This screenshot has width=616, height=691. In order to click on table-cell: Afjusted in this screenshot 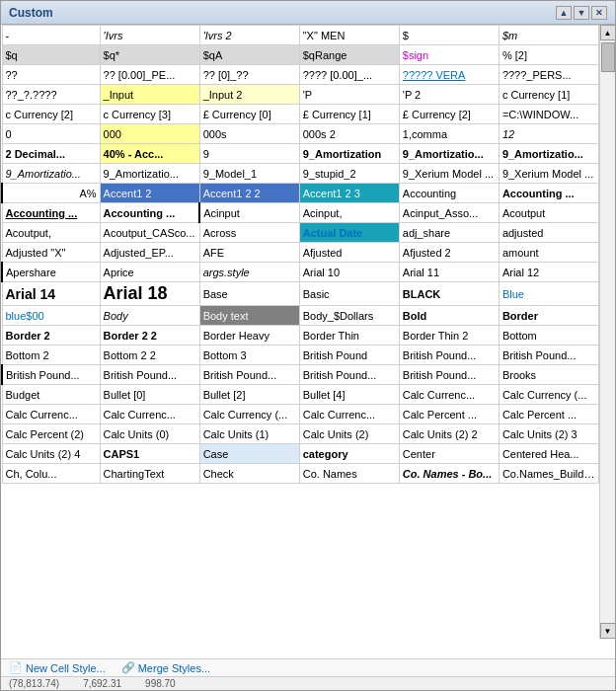, I will do `click(349, 253)`.